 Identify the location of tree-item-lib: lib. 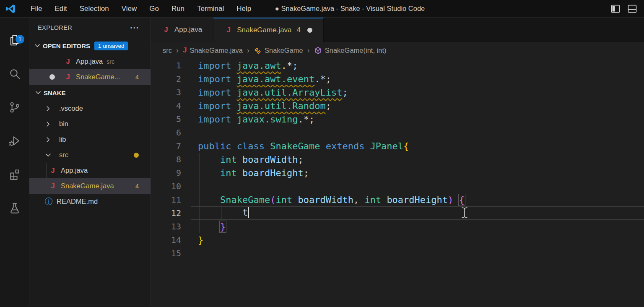
(90, 139).